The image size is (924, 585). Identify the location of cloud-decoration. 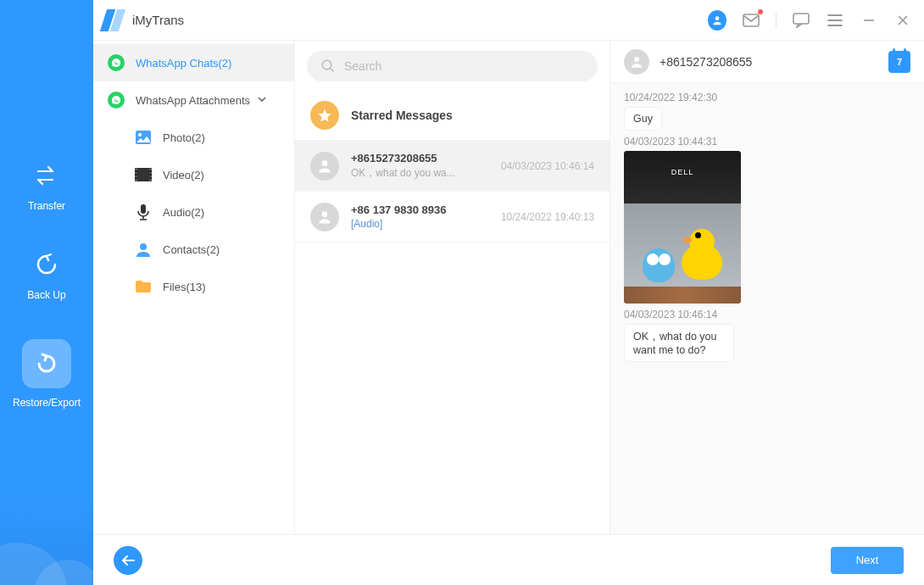
(47, 560).